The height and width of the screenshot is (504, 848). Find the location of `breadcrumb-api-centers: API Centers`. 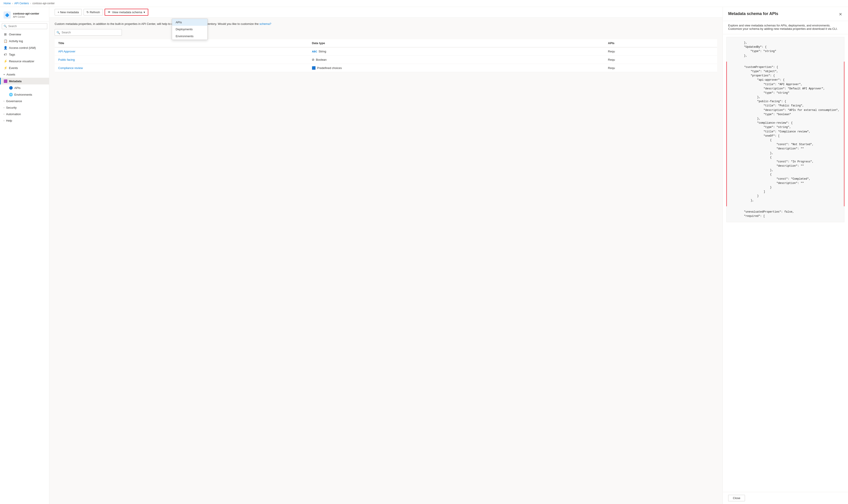

breadcrumb-api-centers: API Centers is located at coordinates (22, 3).